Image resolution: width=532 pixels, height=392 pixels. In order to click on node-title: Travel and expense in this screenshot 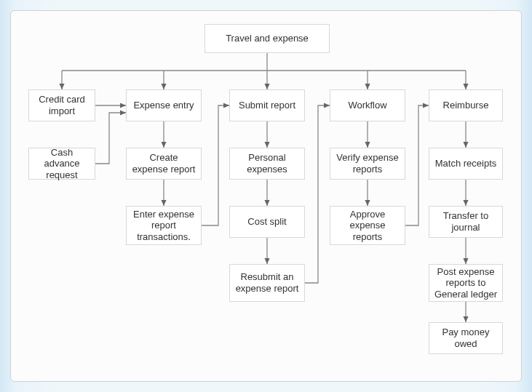, I will do `click(267, 39)`.